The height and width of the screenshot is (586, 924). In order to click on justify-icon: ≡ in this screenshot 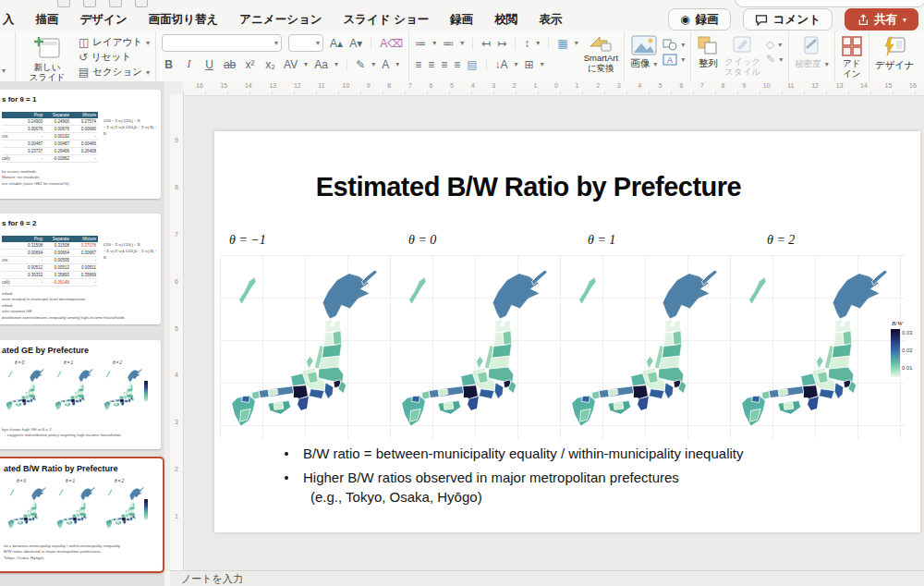, I will do `click(456, 65)`.